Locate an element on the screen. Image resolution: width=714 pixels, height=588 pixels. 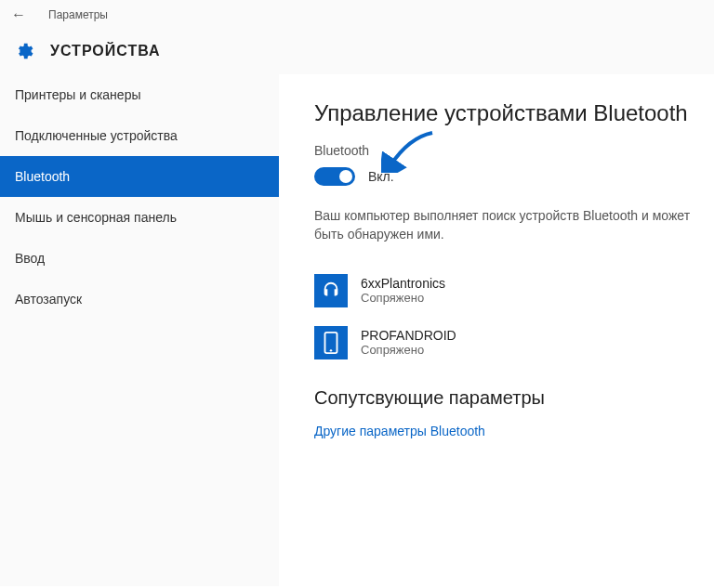
back-button: ← is located at coordinates (19, 15).